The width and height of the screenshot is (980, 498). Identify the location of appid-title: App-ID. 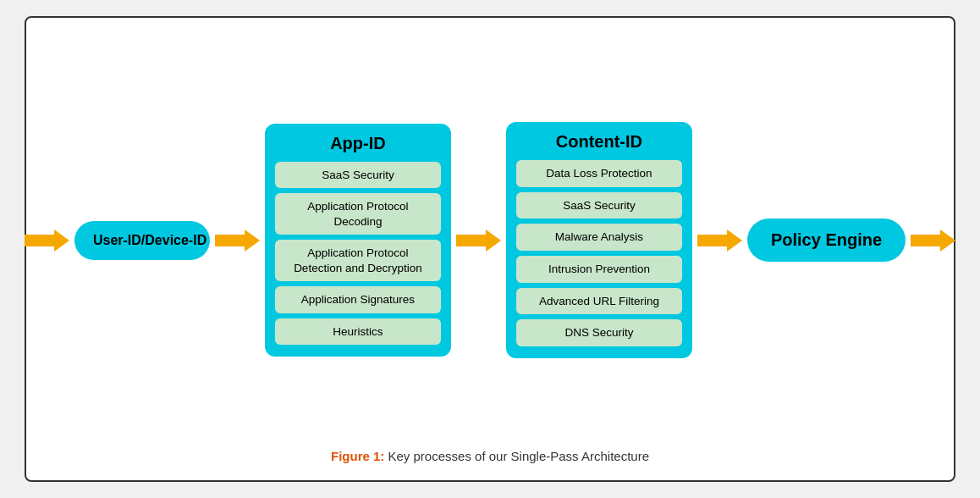
(358, 144).